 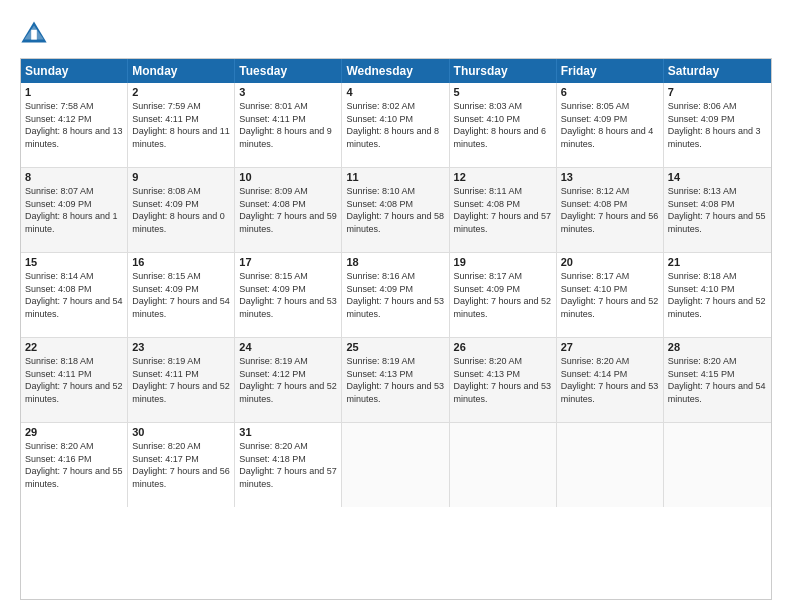 What do you see at coordinates (74, 210) in the screenshot?
I see `cell-info: Sunrise: 8:07 AM Sunset: 4:09 PM Dayligh…` at bounding box center [74, 210].